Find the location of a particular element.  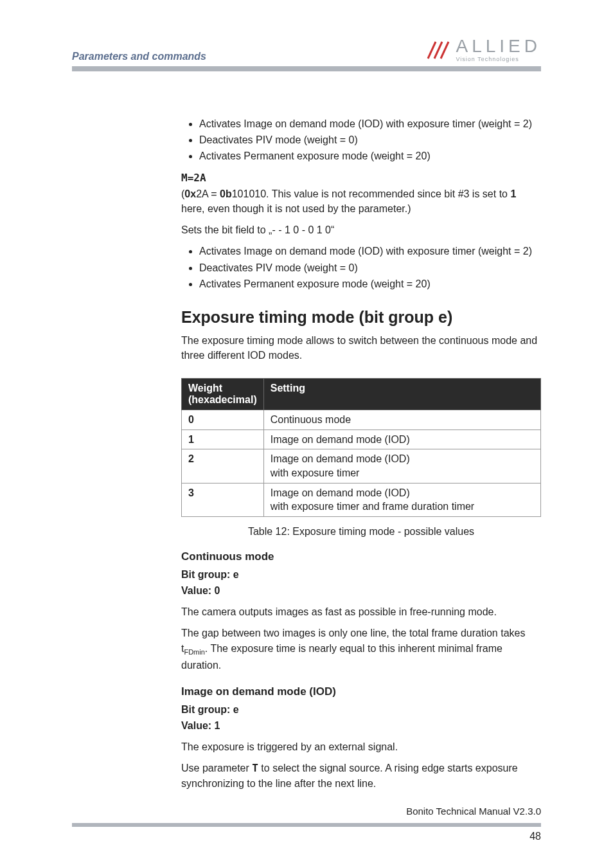

col-setting: Setting is located at coordinates (402, 395).